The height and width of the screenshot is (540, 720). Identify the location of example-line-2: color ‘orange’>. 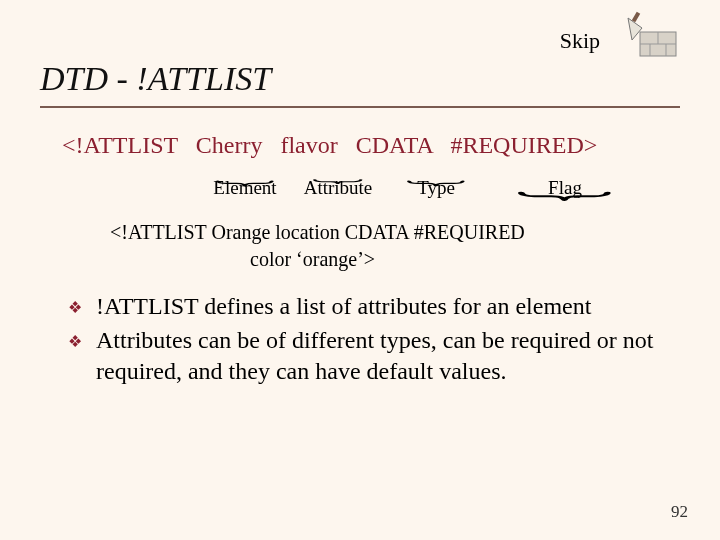
(465, 260).